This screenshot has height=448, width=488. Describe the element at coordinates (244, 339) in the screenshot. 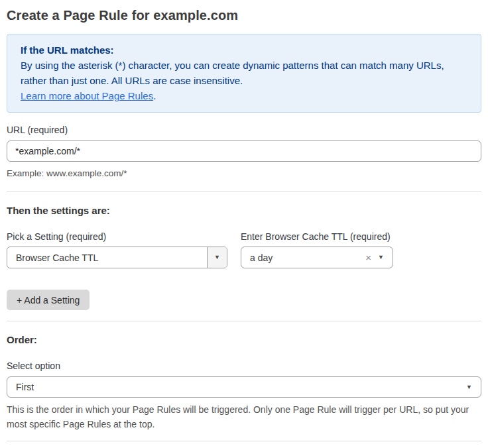

I see `order-section-heading: Order:` at that location.